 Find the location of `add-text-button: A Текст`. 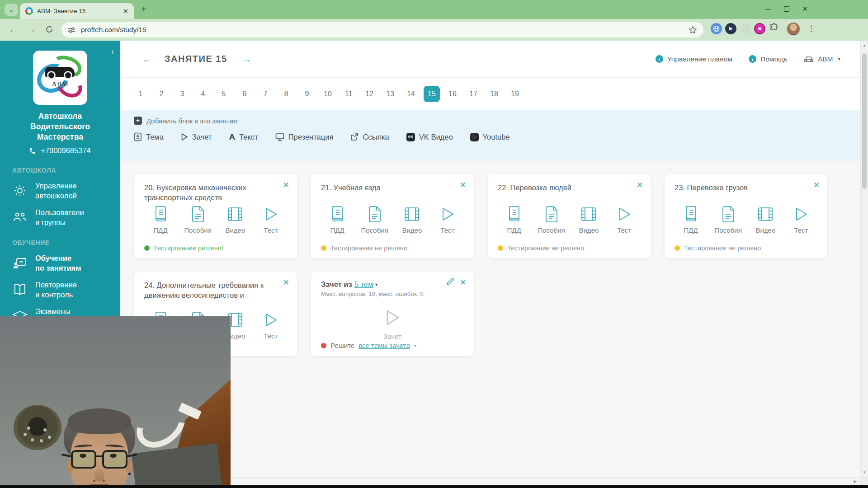

add-text-button: A Текст is located at coordinates (243, 137).